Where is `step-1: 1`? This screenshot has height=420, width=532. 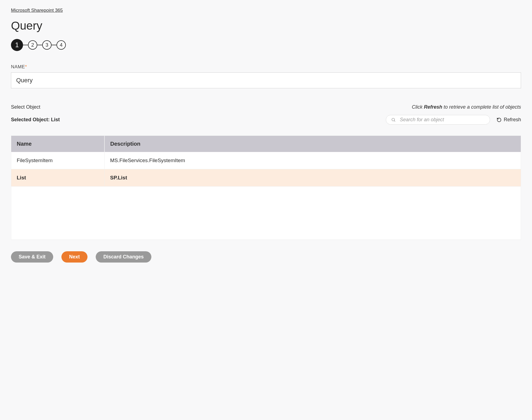 step-1: 1 is located at coordinates (17, 45).